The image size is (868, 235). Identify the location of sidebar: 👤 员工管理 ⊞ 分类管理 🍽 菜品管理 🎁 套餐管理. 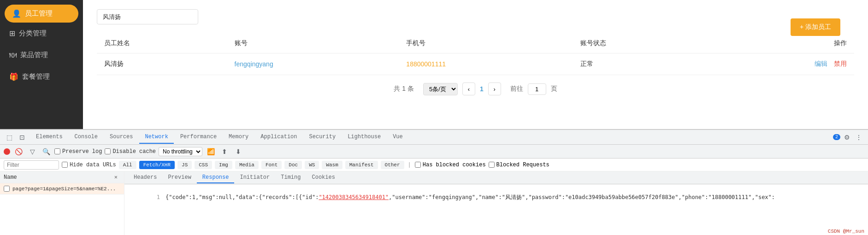
(41, 65).